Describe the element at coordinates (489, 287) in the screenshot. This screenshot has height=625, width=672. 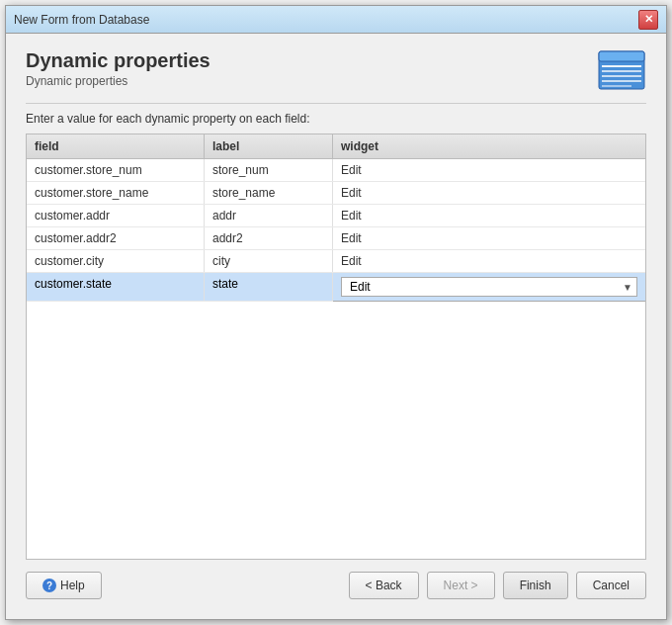
I see `widget-dropdown-cell: Edit ▼ ButtonEdit CheckBox ComboBox Date…` at that location.